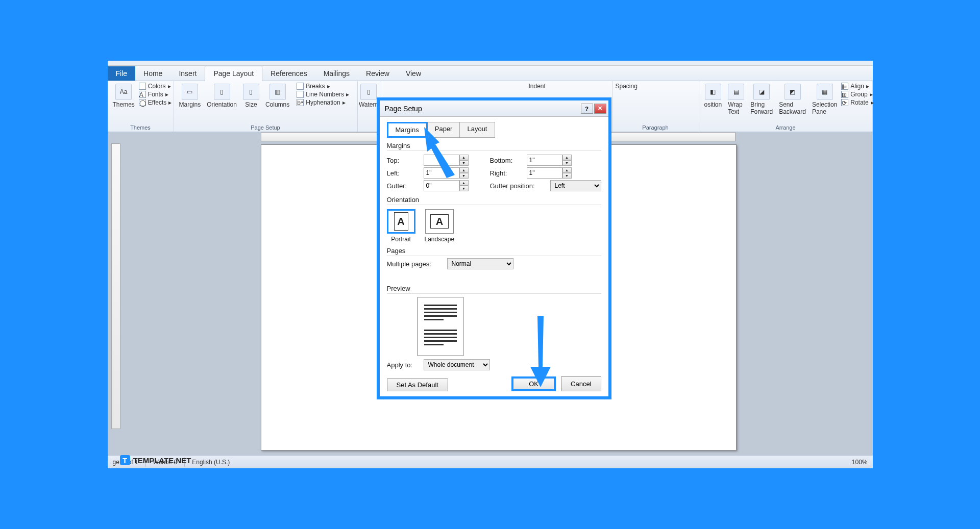 The image size is (980, 529). I want to click on wrap-label: Wrap Text, so click(736, 108).